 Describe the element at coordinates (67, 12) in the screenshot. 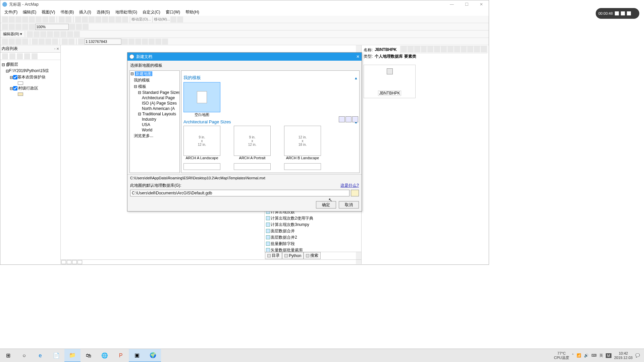

I see `menu-bookmarks: 书签(B)` at that location.